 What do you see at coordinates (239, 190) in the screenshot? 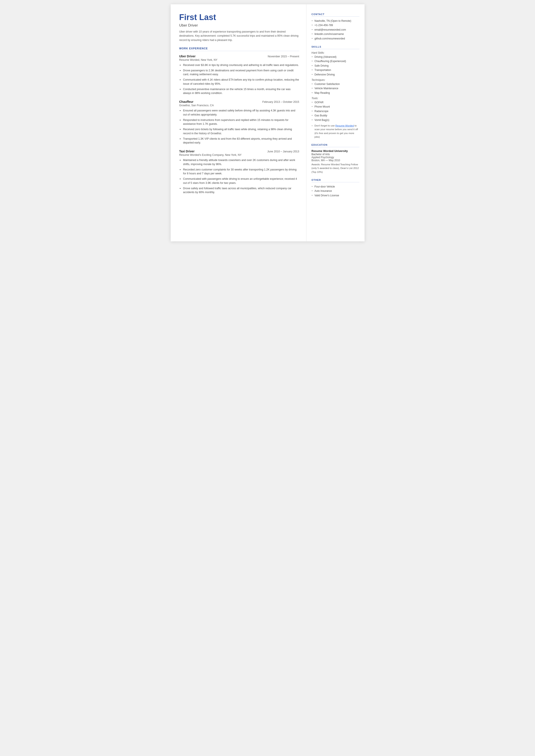
I see `list-item: Drove safely and followed traffic laws a…` at bounding box center [239, 190].